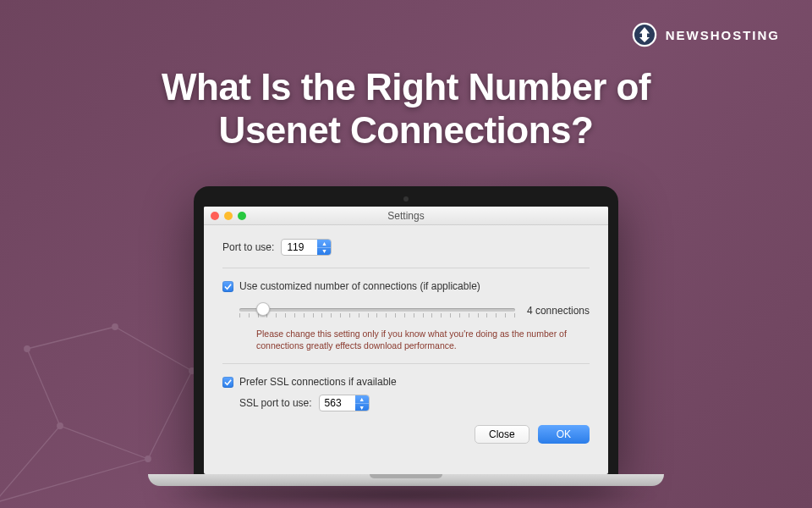 Image resolution: width=812 pixels, height=508 pixels. Describe the element at coordinates (324, 247) in the screenshot. I see `port-stepper-buttons: ▲ ▼` at that location.